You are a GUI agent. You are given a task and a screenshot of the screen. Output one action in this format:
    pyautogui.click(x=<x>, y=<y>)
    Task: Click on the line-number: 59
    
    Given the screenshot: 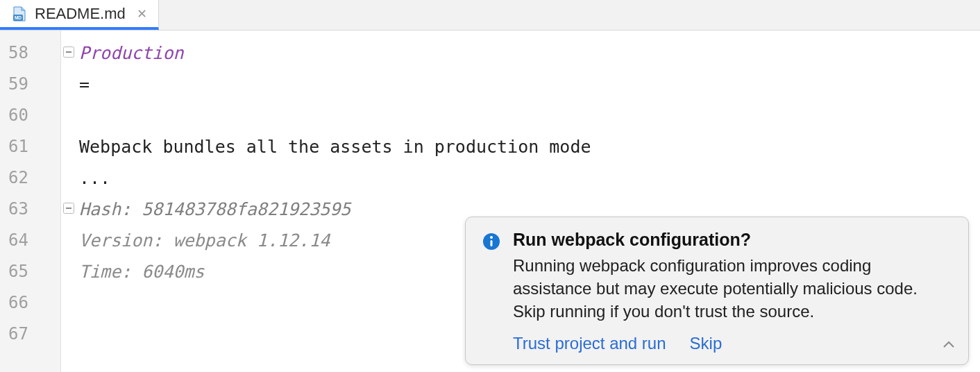 What is the action you would take?
    pyautogui.click(x=31, y=85)
    